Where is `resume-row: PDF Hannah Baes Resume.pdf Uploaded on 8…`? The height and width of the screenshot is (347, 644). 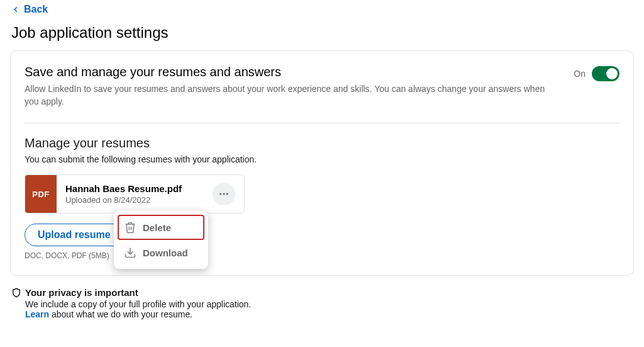 resume-row: PDF Hannah Baes Resume.pdf Uploaded on 8… is located at coordinates (135, 194).